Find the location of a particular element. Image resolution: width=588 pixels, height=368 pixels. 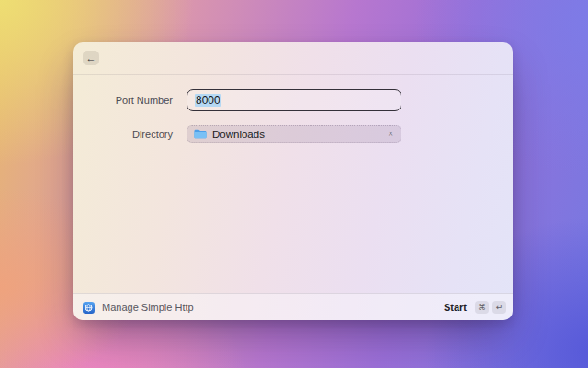

start-action-button: Start ⌘ ↵ is located at coordinates (473, 307).